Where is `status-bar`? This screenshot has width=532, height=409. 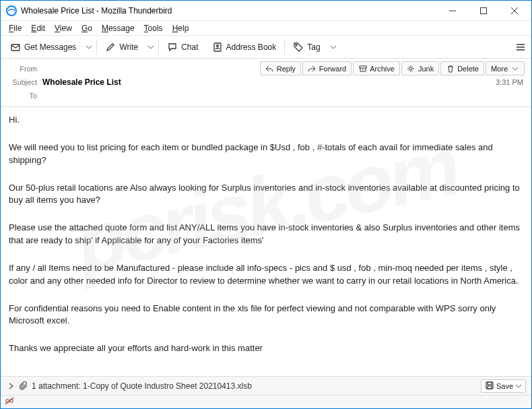 status-bar is located at coordinates (266, 402).